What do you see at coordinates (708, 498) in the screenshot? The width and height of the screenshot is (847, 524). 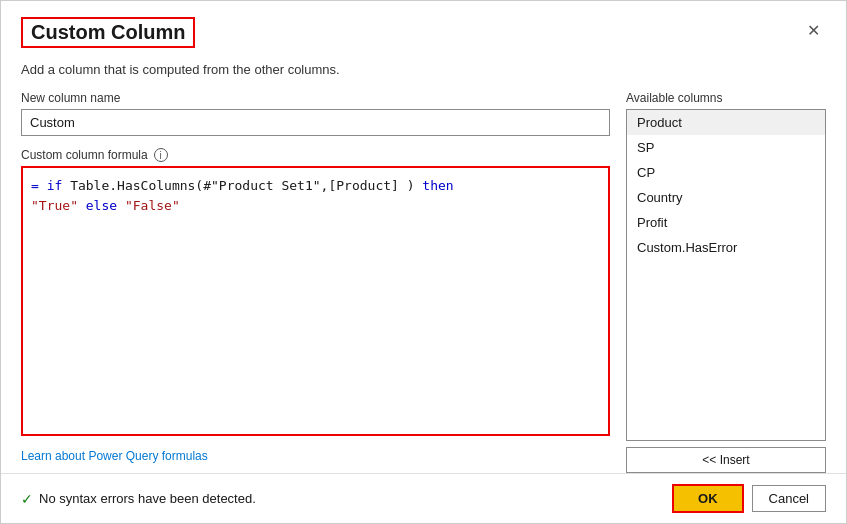 I see `ok-button: OK` at bounding box center [708, 498].